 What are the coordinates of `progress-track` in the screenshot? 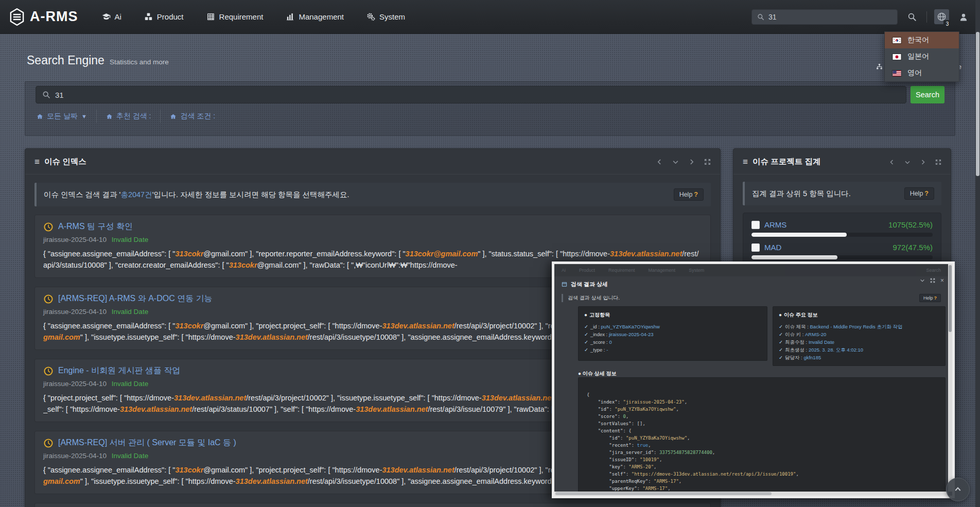 It's located at (842, 235).